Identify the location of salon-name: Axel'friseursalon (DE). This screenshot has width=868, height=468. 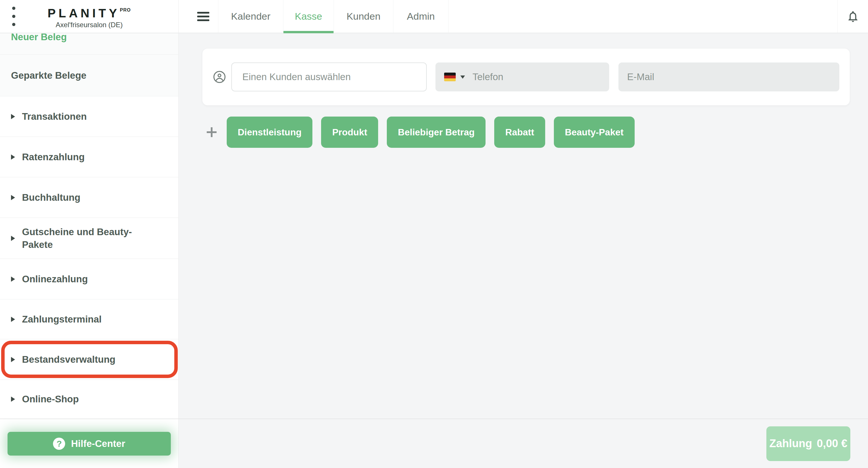
(89, 25).